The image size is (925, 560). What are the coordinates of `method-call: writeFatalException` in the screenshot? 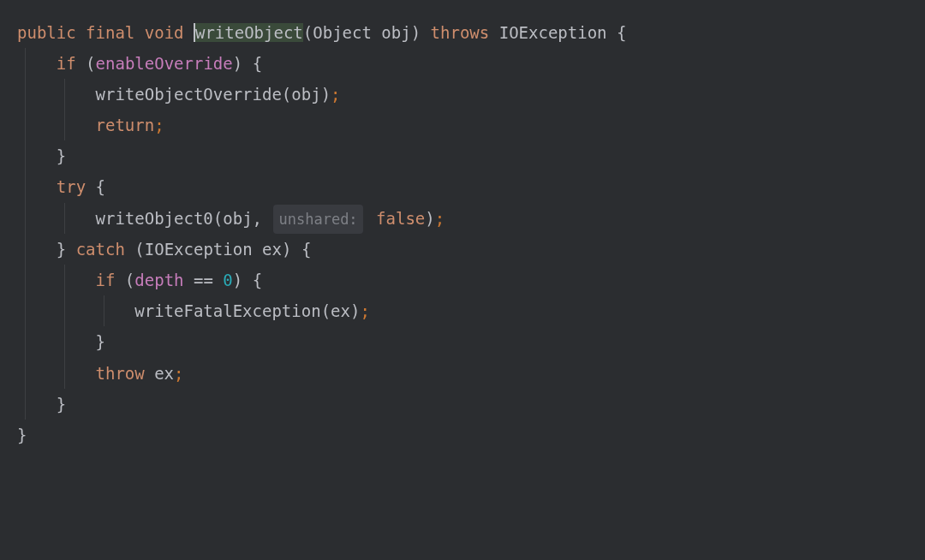 It's located at (228, 311).